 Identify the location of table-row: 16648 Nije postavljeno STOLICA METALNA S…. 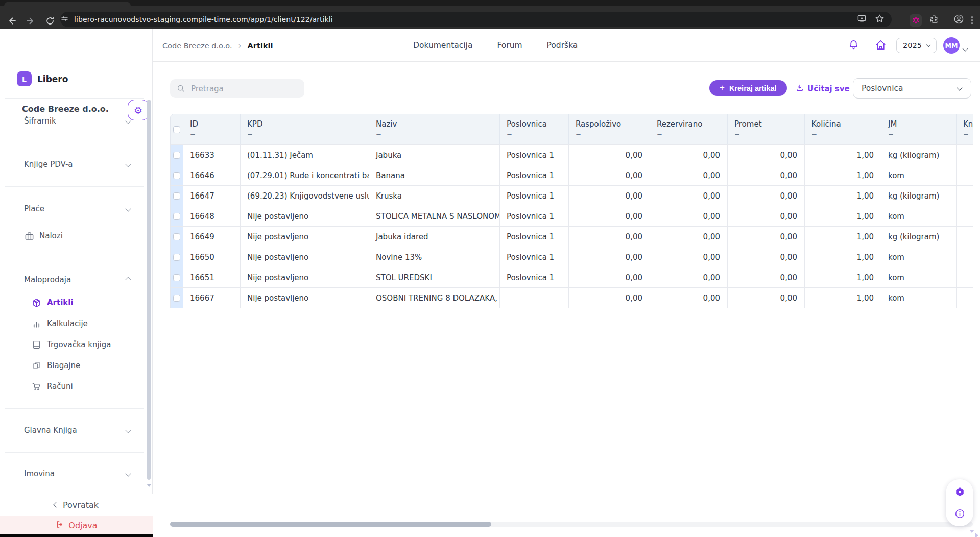
(572, 216).